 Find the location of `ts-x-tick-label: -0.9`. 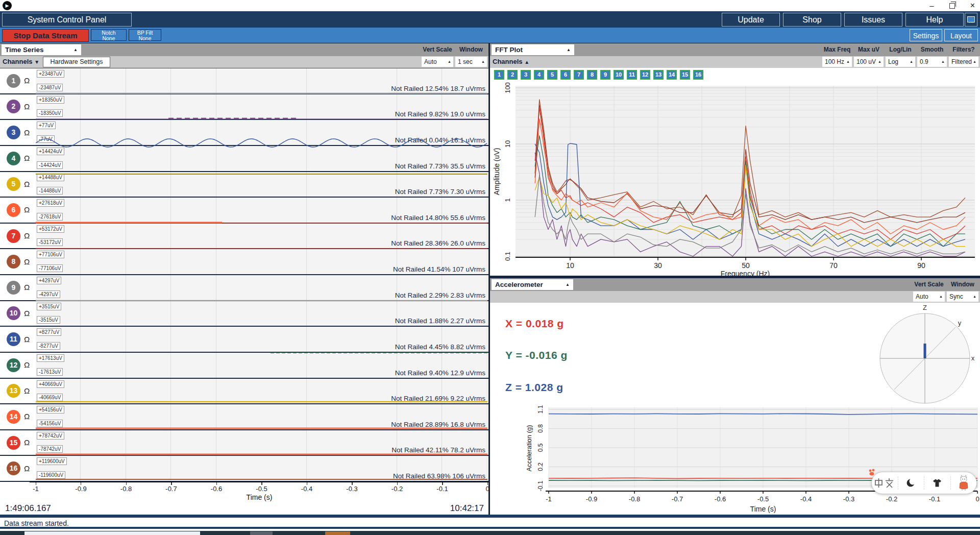

ts-x-tick-label: -0.9 is located at coordinates (81, 489).